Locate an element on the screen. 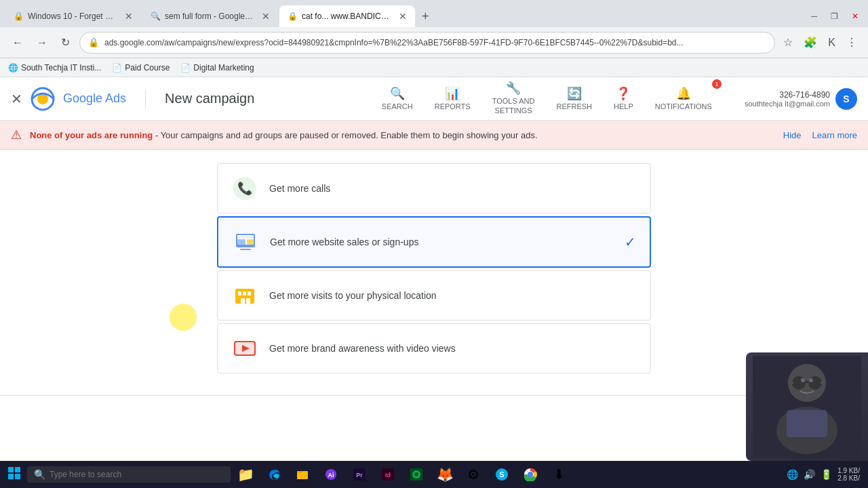 The height and width of the screenshot is (488, 868). video-icon is located at coordinates (245, 348).